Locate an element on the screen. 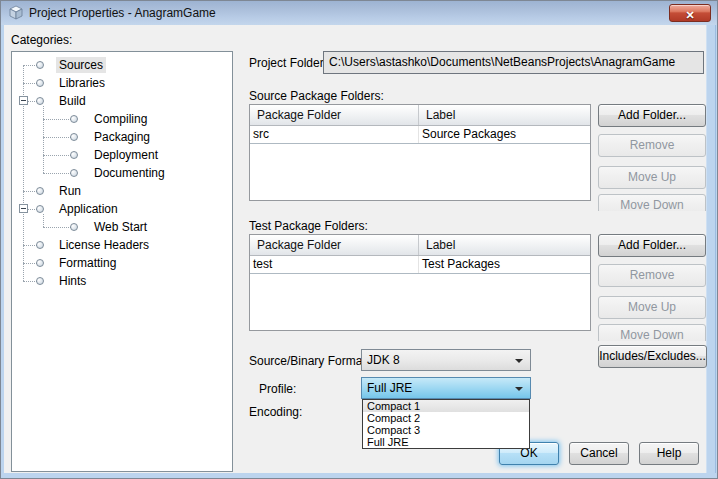  source-binary-format-value: JDK 8 is located at coordinates (384, 360).